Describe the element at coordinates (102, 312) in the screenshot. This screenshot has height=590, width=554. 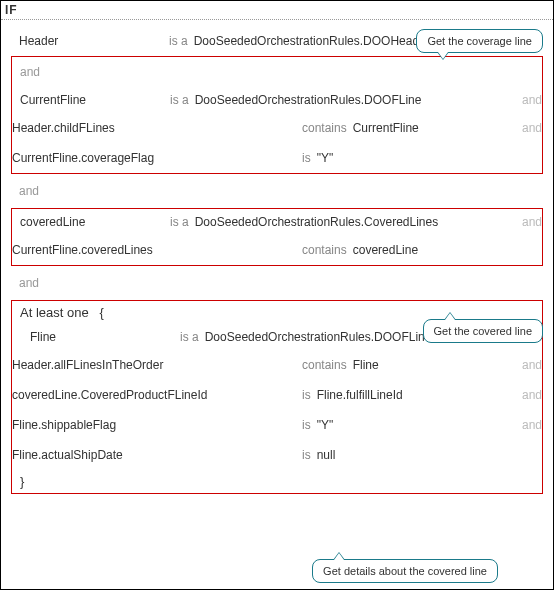
I see `brace: {` at that location.